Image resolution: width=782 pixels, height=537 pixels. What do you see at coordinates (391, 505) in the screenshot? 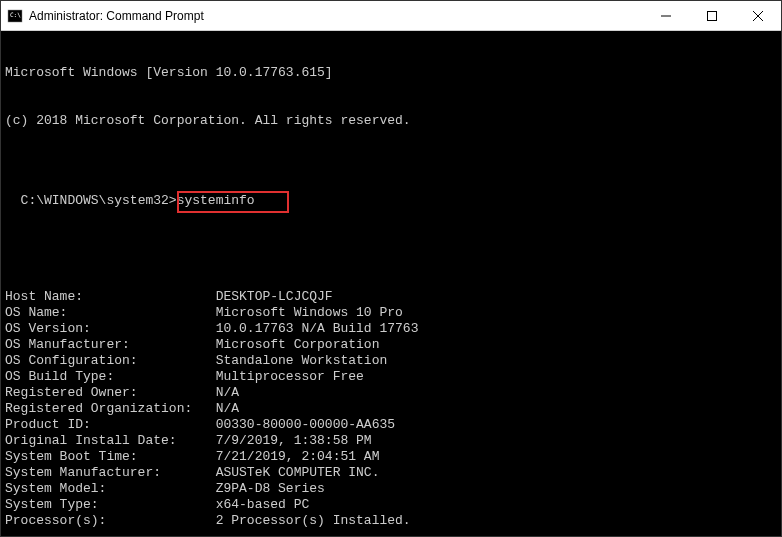
I see `info-row: System Type: x64-based PC` at bounding box center [391, 505].